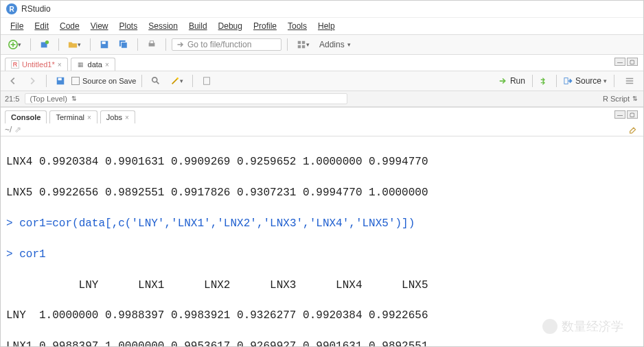 This screenshot has width=644, height=347. Describe the element at coordinates (186, 99) in the screenshot. I see `scope-selector: (Top Level) ⇅` at that location.